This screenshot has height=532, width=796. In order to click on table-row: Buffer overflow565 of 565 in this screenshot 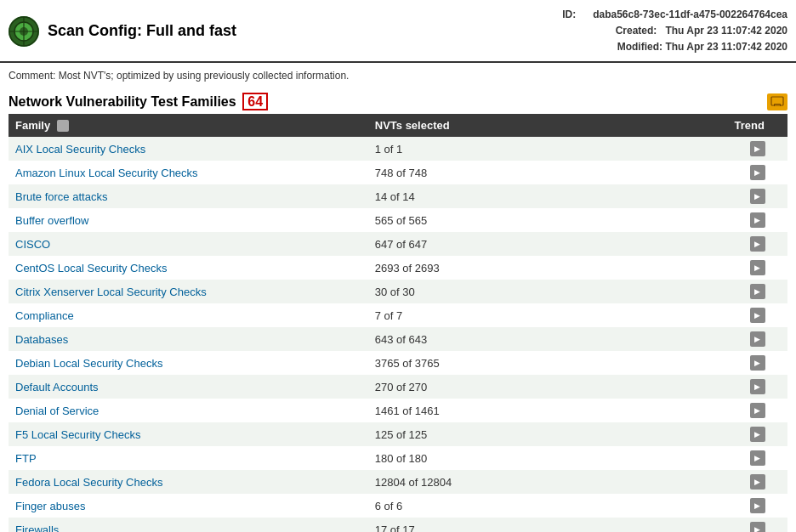, I will do `click(398, 220)`.